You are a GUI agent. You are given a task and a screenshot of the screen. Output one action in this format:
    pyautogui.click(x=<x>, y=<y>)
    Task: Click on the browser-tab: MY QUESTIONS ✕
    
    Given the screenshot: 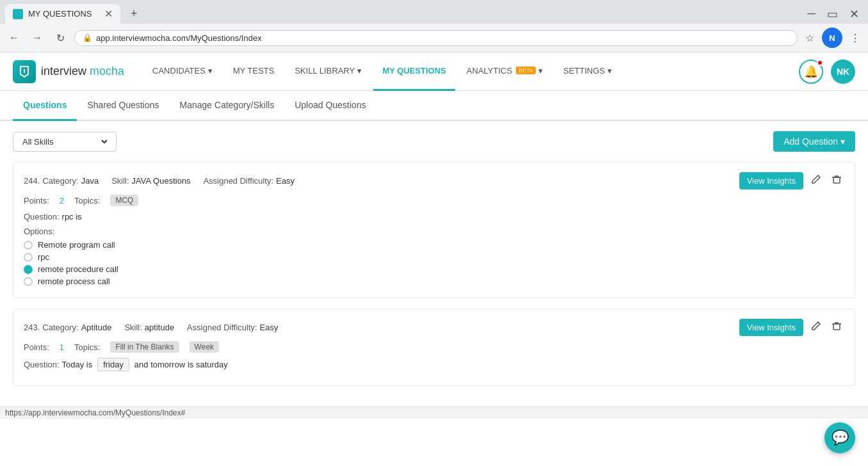 What is the action you would take?
    pyautogui.click(x=63, y=14)
    